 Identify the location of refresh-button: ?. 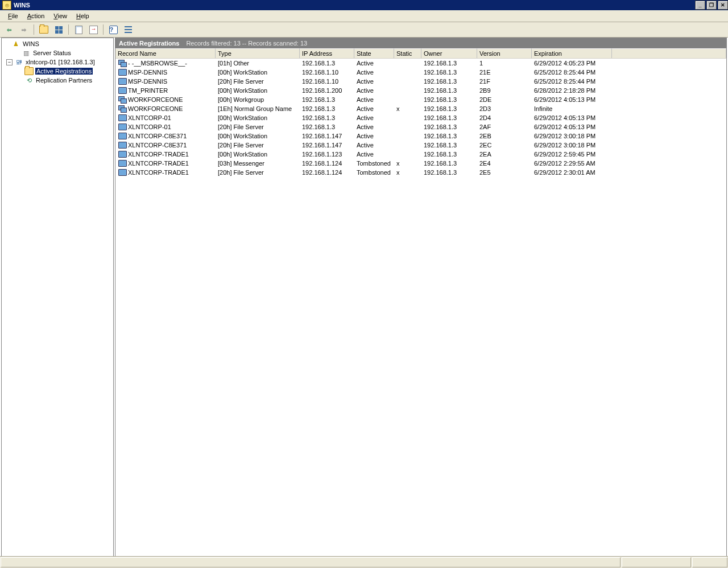
(113, 30).